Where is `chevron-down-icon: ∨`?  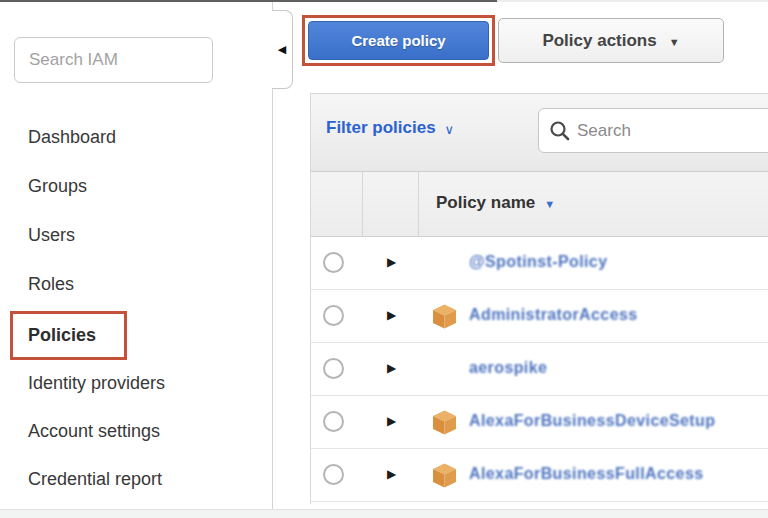
chevron-down-icon: ∨ is located at coordinates (450, 130).